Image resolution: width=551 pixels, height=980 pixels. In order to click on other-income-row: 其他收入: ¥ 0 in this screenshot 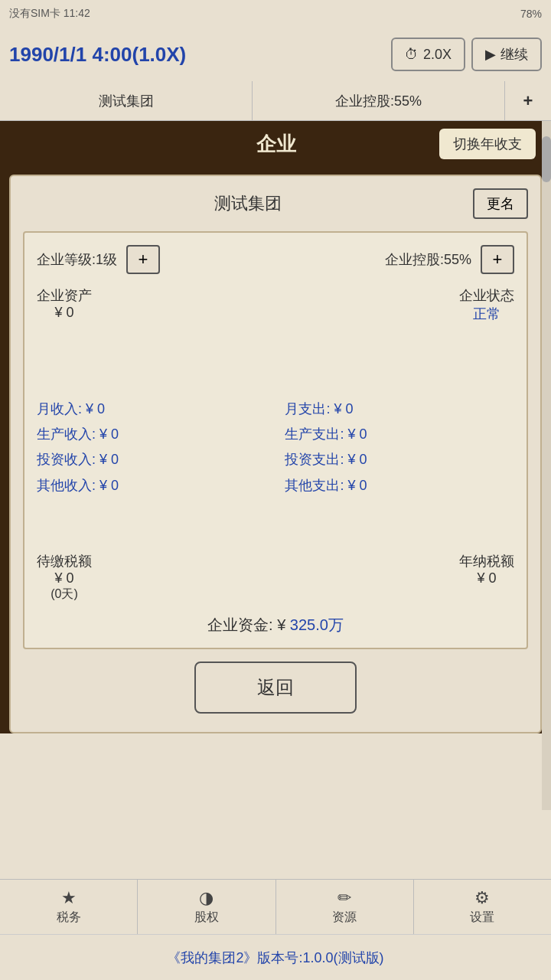, I will do `click(152, 485)`.